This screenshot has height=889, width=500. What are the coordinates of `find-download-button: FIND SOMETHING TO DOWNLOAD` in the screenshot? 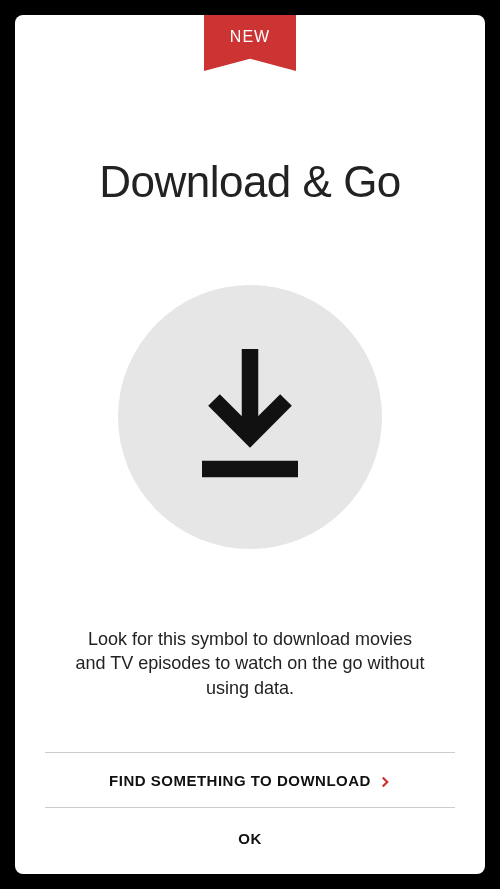 It's located at (250, 780).